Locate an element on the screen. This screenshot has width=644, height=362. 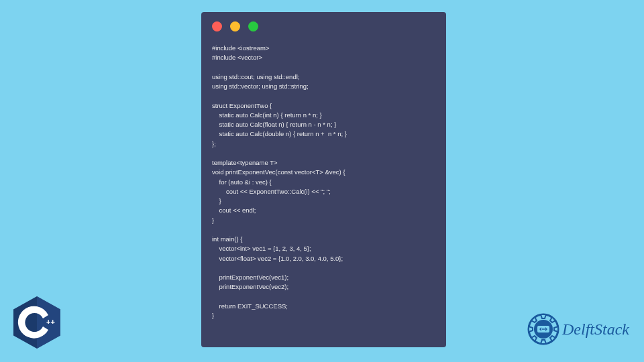
close-icon is located at coordinates (217, 27).